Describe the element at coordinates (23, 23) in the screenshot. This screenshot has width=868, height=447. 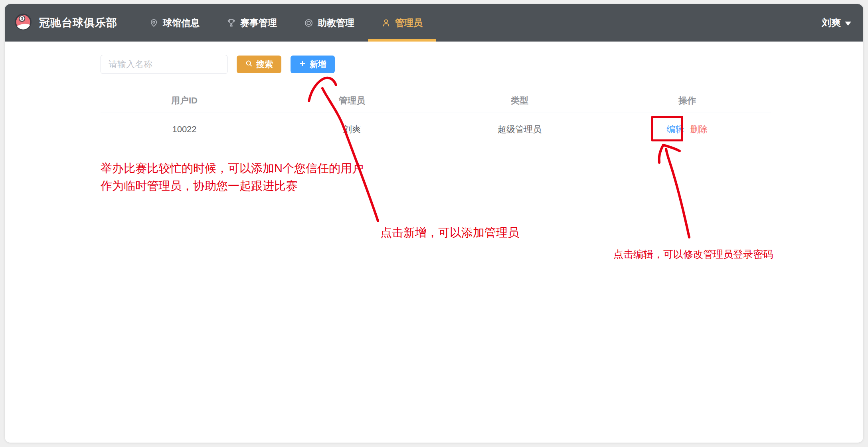
I see `billiard-ball-logo-icon: 3` at that location.